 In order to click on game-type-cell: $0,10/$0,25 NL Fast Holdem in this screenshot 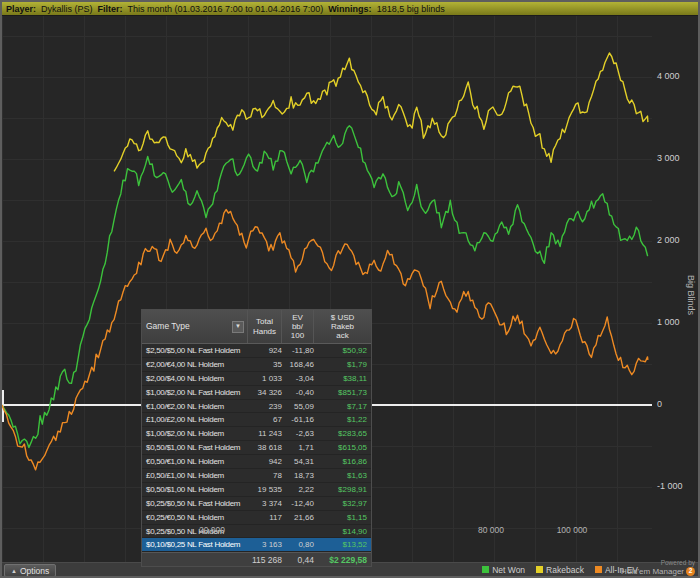, I will do `click(195, 544)`.